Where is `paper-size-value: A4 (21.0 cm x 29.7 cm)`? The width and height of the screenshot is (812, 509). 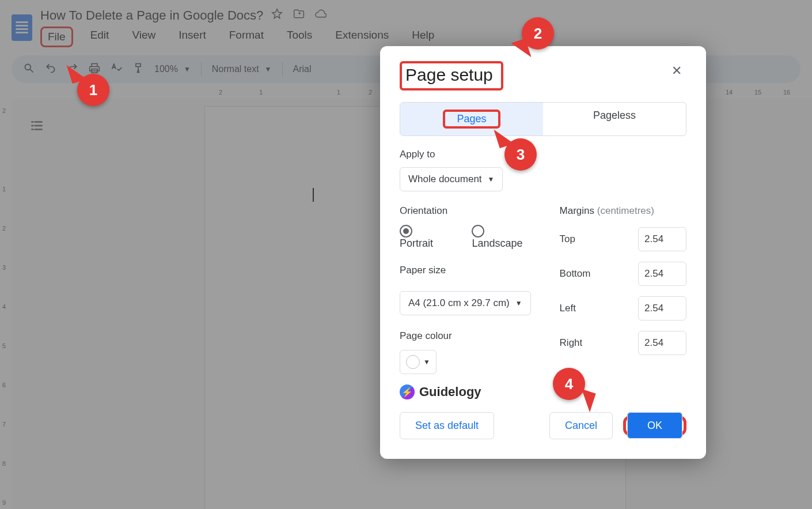
paper-size-value: A4 (21.0 cm x 29.7 cm) is located at coordinates (459, 303).